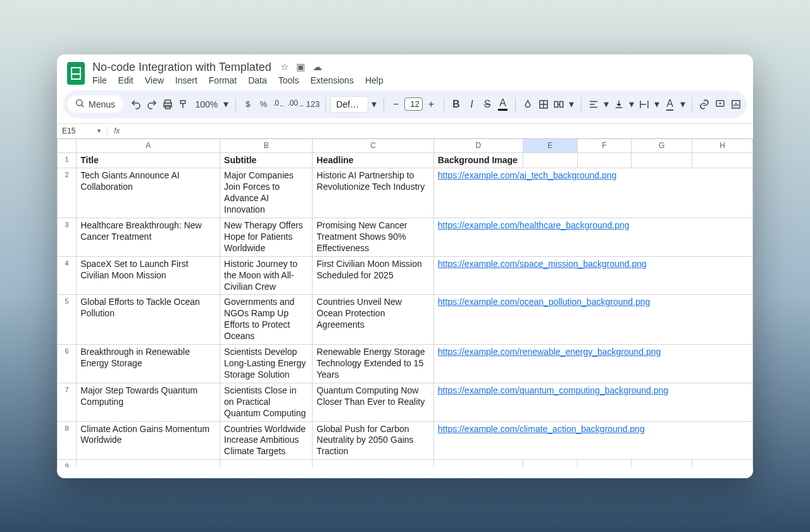  Describe the element at coordinates (67, 464) in the screenshot. I see `row-header: 9` at that location.